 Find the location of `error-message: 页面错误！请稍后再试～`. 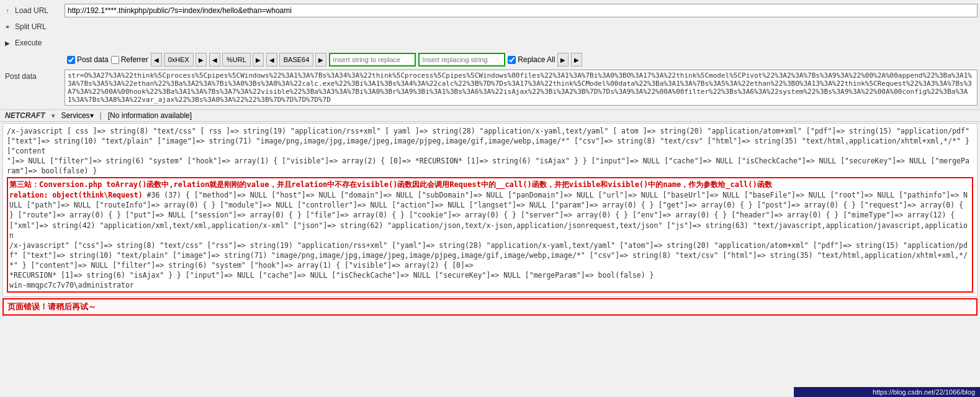

error-message: 页面错误！请稍后再试～ is located at coordinates (52, 307).